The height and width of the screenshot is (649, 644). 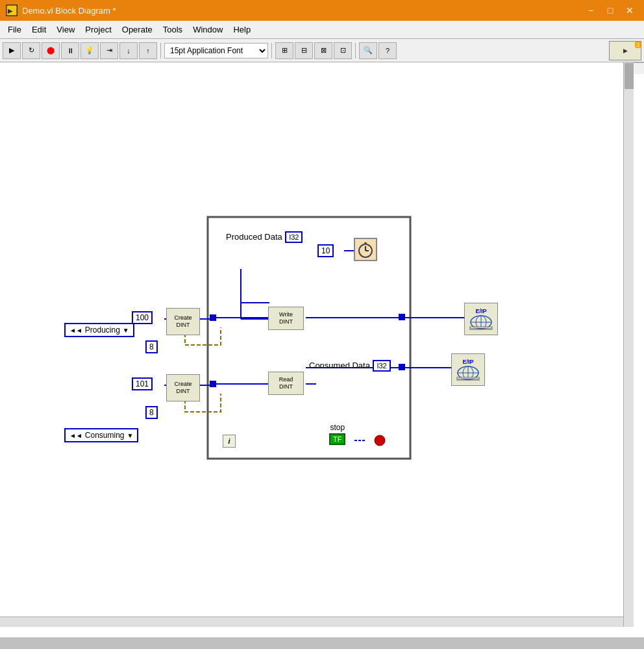 What do you see at coordinates (12, 10) in the screenshot?
I see `app-icon: ▶` at bounding box center [12, 10].